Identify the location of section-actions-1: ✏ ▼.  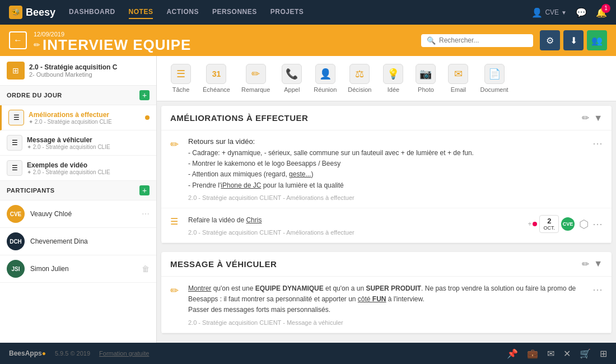
(592, 118).